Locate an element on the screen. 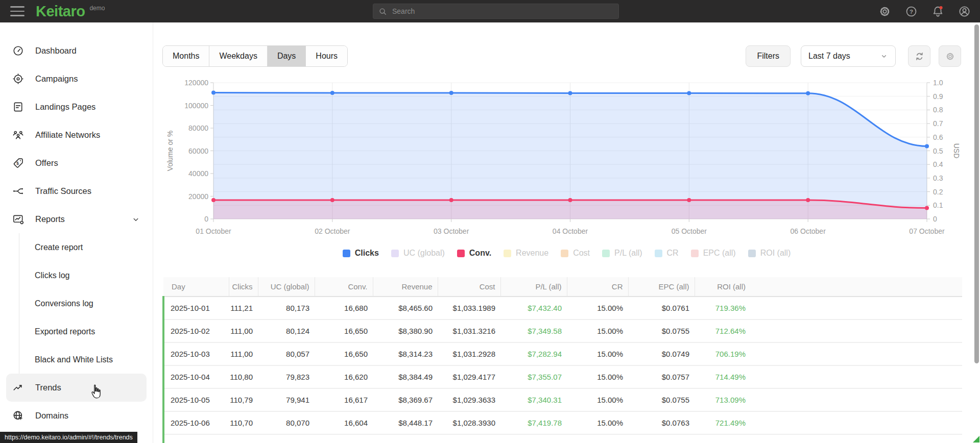  column-header-uc-global: UC (global) is located at coordinates (286, 287).